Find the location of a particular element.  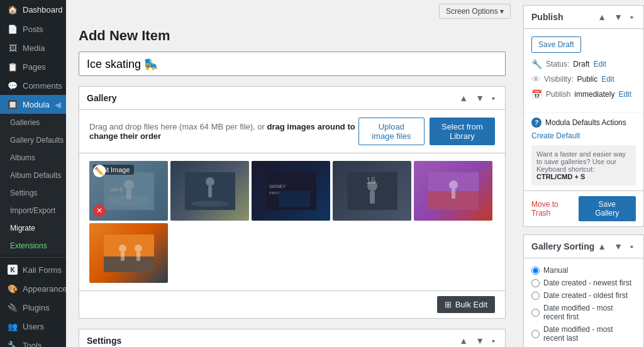

settings-collapse-down-button: ▼ is located at coordinates (480, 341).